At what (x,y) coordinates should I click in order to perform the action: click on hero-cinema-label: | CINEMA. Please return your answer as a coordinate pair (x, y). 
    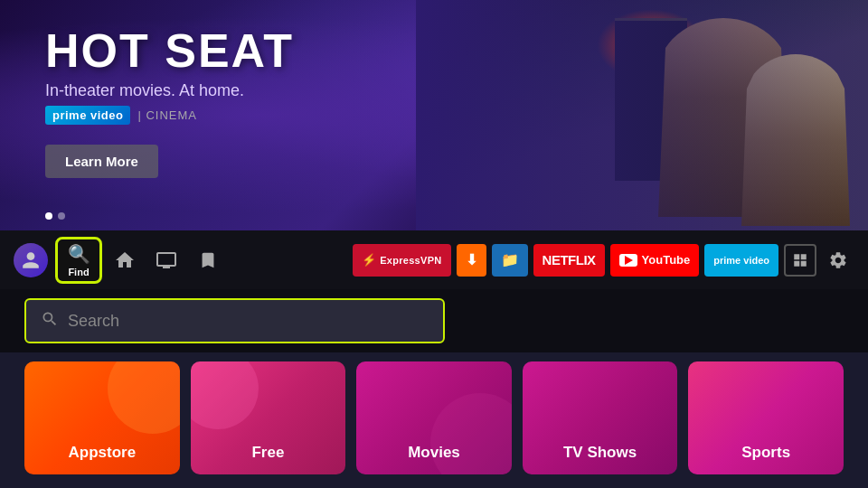
    Looking at the image, I should click on (167, 116).